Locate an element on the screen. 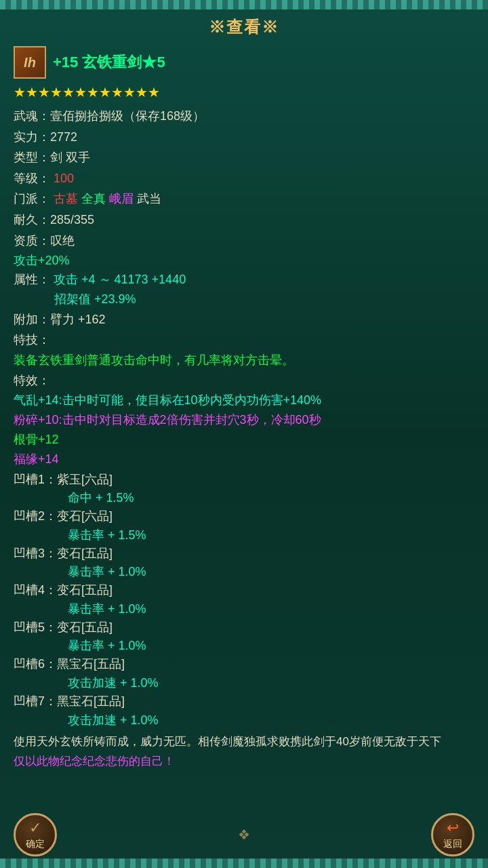  level-label: 等级： is located at coordinates (32, 178).